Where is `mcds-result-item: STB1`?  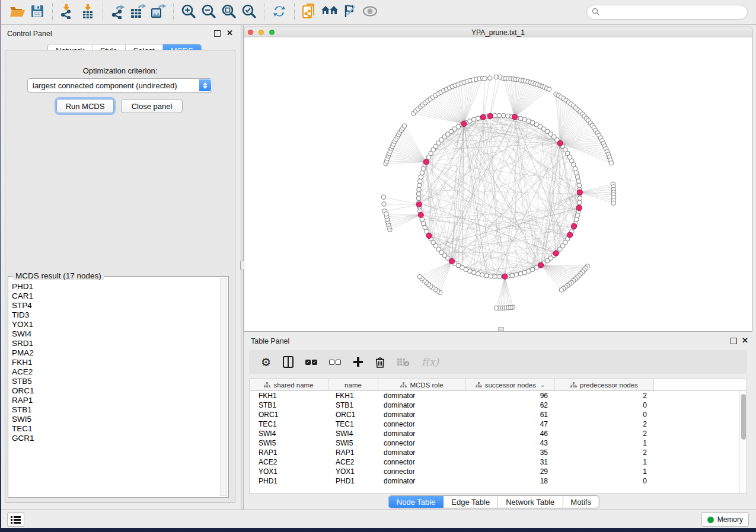 mcds-result-item: STB1 is located at coordinates (114, 410).